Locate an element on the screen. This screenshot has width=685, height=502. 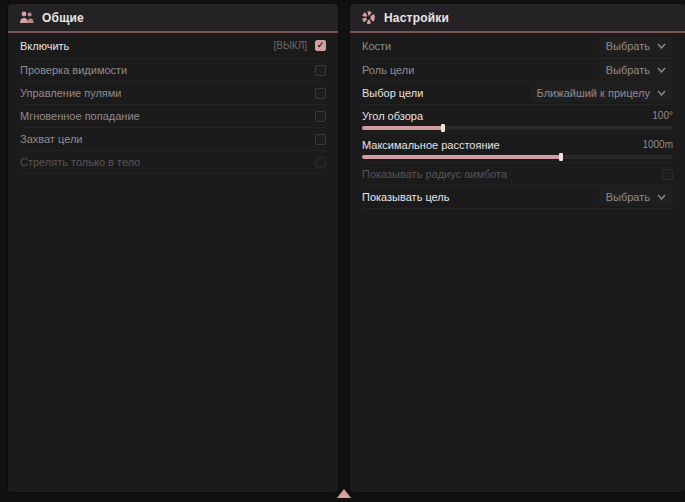
show-target-label: Показывать цель is located at coordinates (406, 197).